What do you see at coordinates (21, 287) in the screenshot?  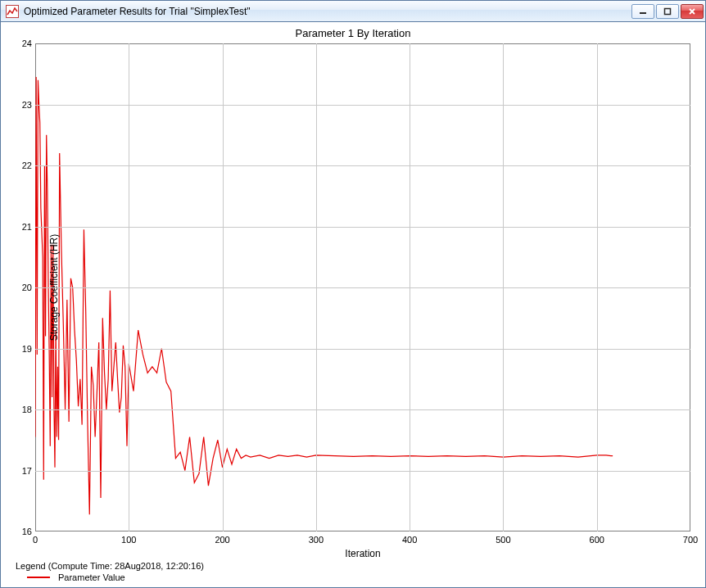 I see `y-tick-label: 20` at bounding box center [21, 287].